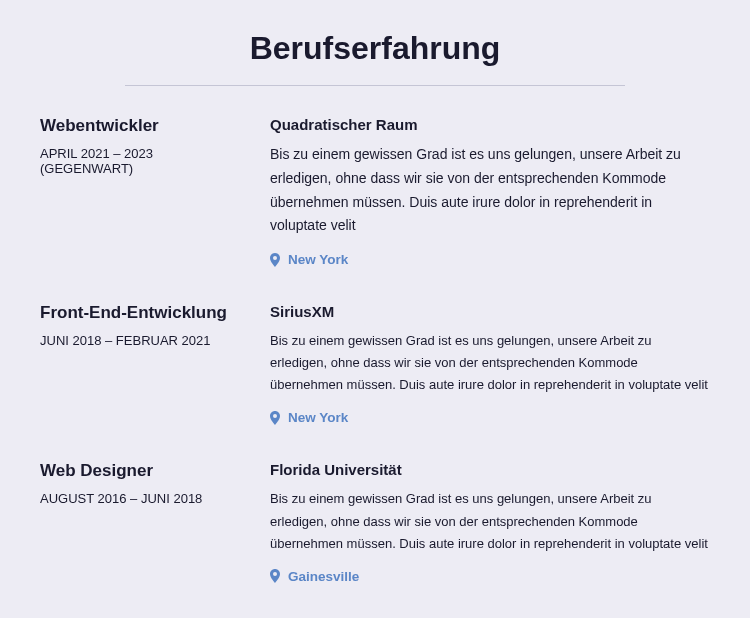 The height and width of the screenshot is (618, 750). Describe the element at coordinates (375, 48) in the screenshot. I see `page-title: Berufserfahrung` at that location.